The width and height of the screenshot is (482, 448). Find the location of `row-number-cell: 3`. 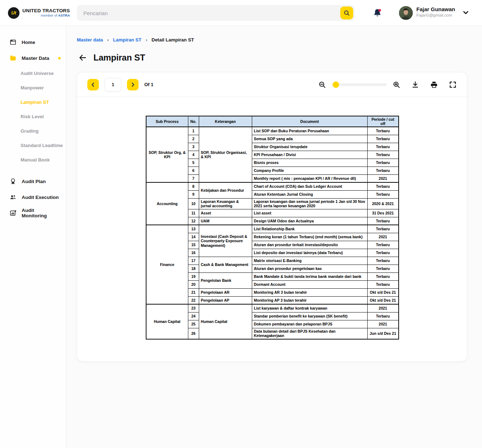

row-number-cell: 3 is located at coordinates (193, 147).